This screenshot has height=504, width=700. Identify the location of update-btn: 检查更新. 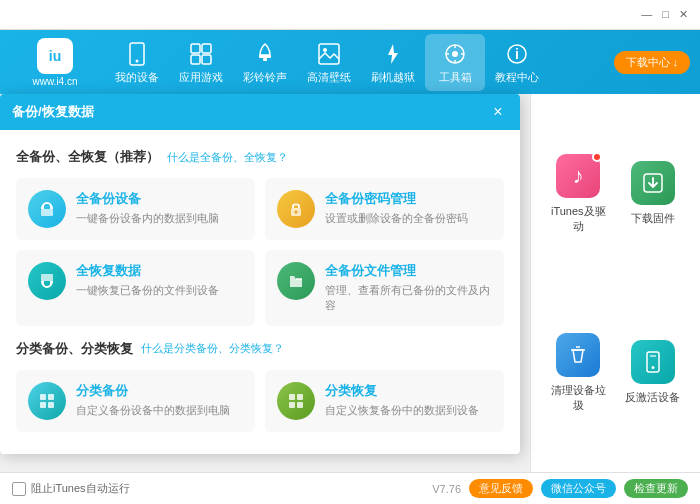
(656, 488).